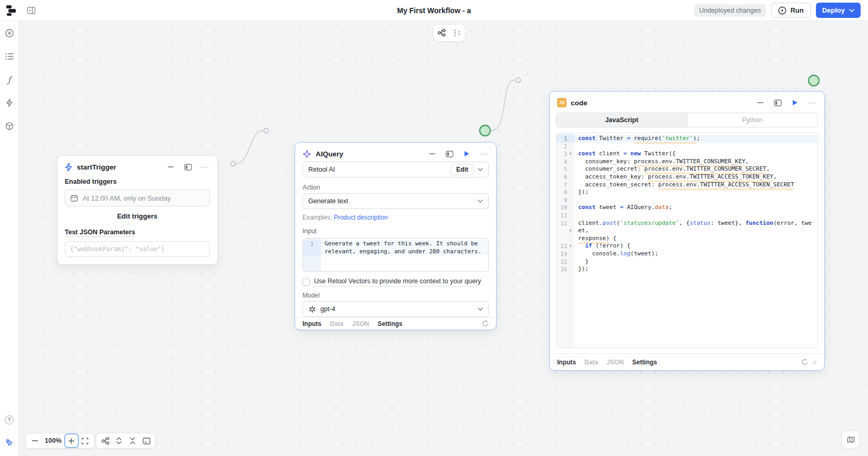  What do you see at coordinates (519, 80) in the screenshot?
I see `code-input-handle` at bounding box center [519, 80].